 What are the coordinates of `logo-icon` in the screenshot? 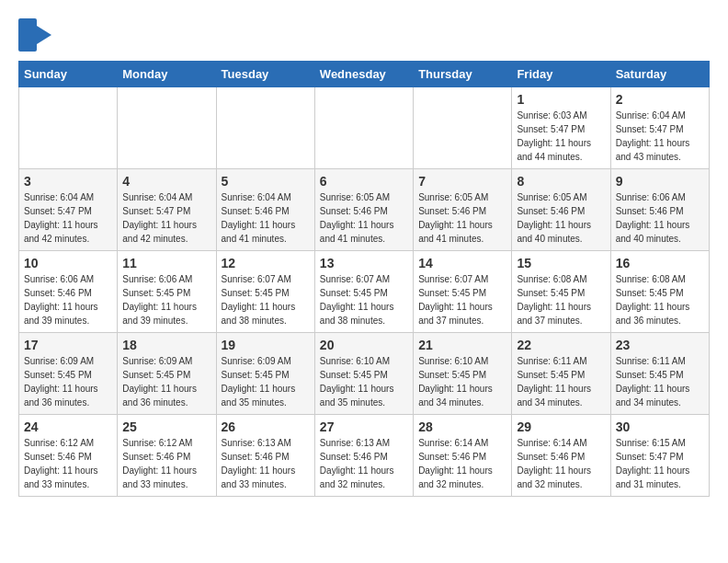 It's located at (35, 35).